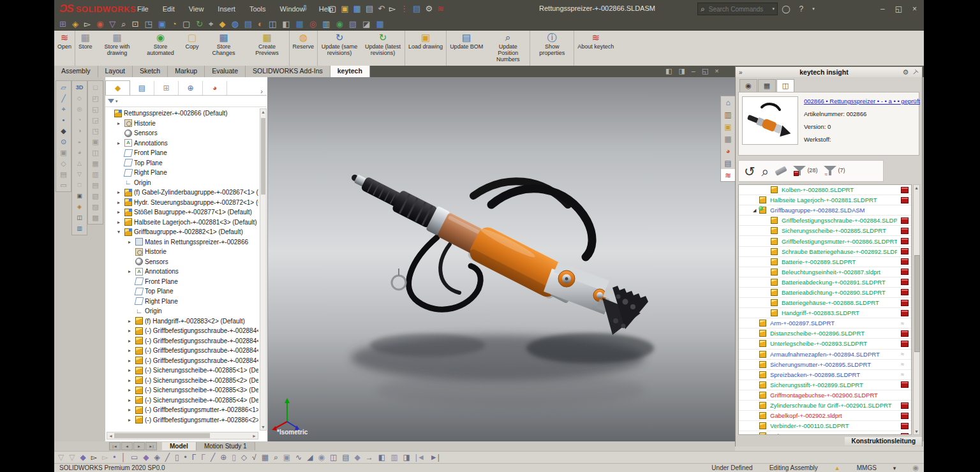 The width and height of the screenshot is (980, 472). What do you see at coordinates (681, 71) in the screenshot?
I see `pane-right-icon: ◨` at bounding box center [681, 71].